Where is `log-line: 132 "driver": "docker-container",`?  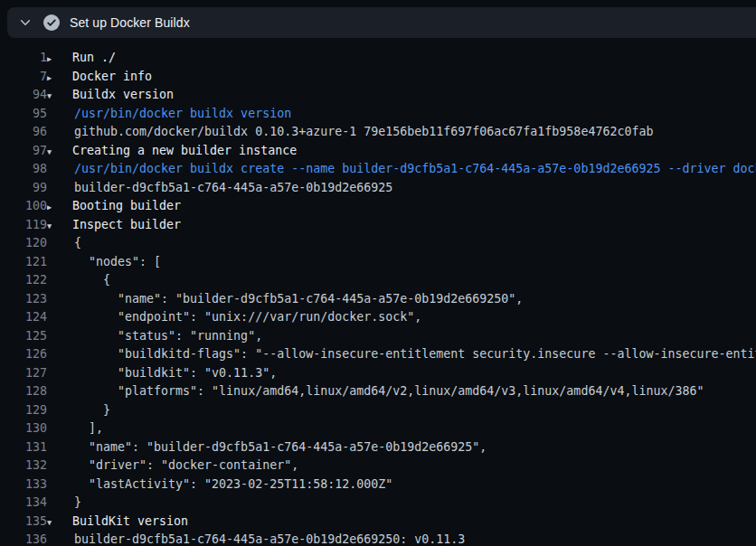 log-line: 132 "driver": "docker-container", is located at coordinates (378, 466).